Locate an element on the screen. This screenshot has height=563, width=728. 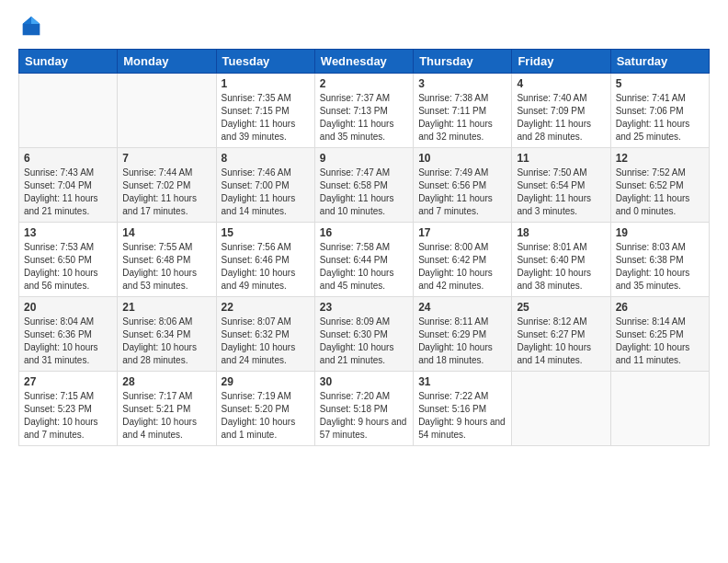
day-info: Sunrise: 8:14 AM Sunset: 6:25 PM Dayligh… is located at coordinates (660, 341).